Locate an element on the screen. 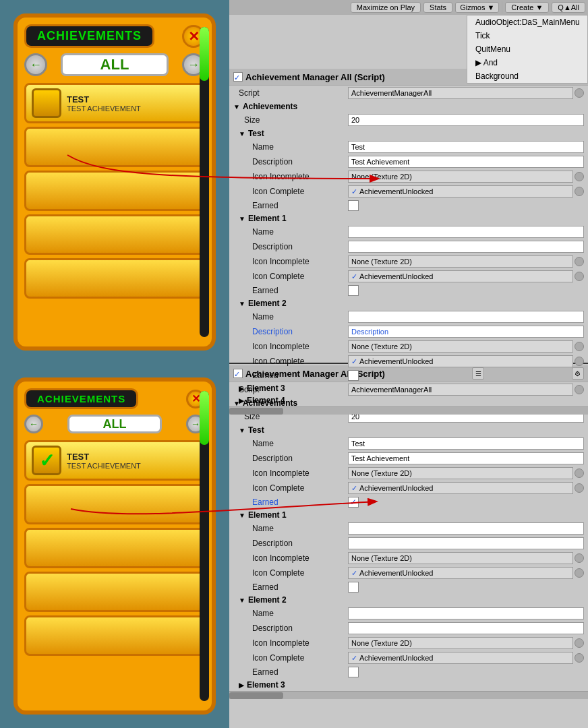  test-icon-complete-circle-top is located at coordinates (579, 191).